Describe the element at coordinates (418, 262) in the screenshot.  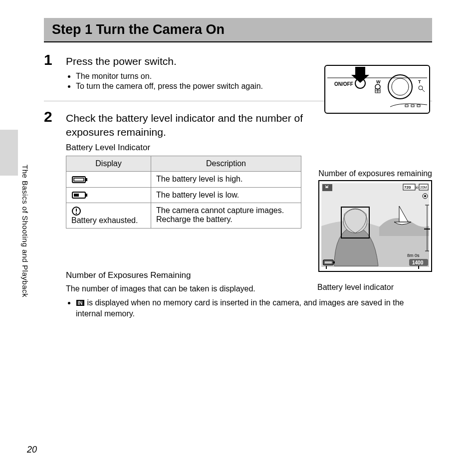
I see `svg-text: 1400` at that location.